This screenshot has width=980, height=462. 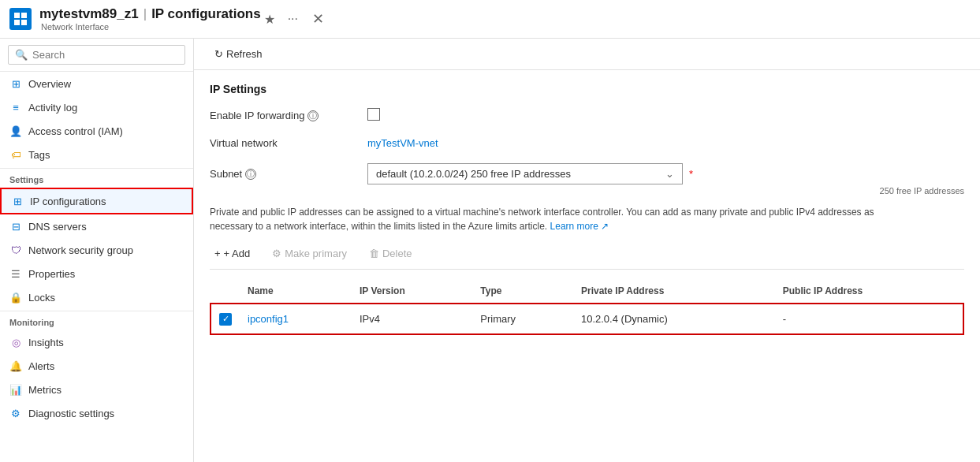 I want to click on sidebar-item-diagnostic-settings: ⚙ Diagnostic settings, so click(x=96, y=413).